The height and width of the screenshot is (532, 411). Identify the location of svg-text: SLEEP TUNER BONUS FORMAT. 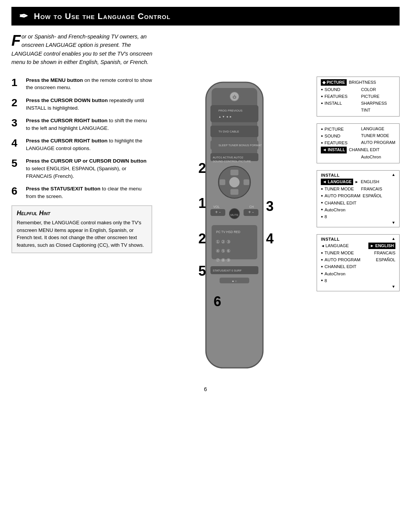
(240, 145).